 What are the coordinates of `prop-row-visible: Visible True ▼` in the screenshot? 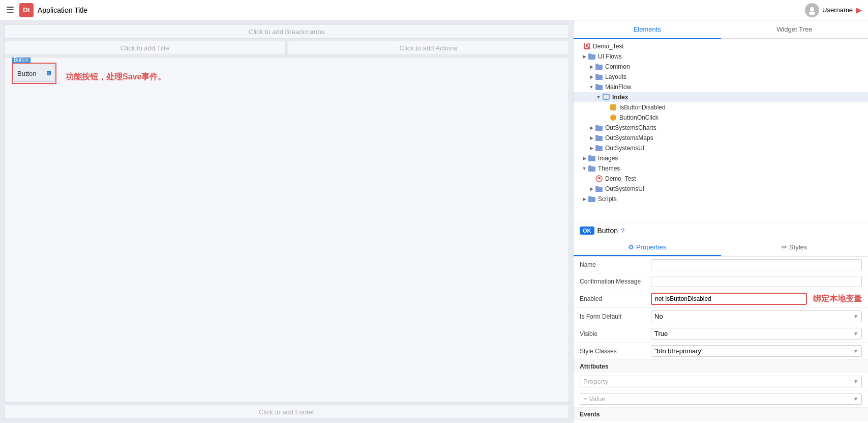 It's located at (721, 334).